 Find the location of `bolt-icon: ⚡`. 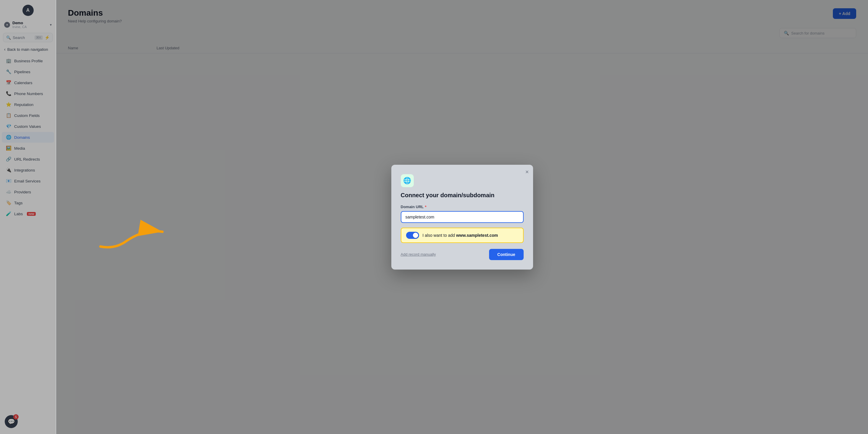

bolt-icon: ⚡ is located at coordinates (47, 37).